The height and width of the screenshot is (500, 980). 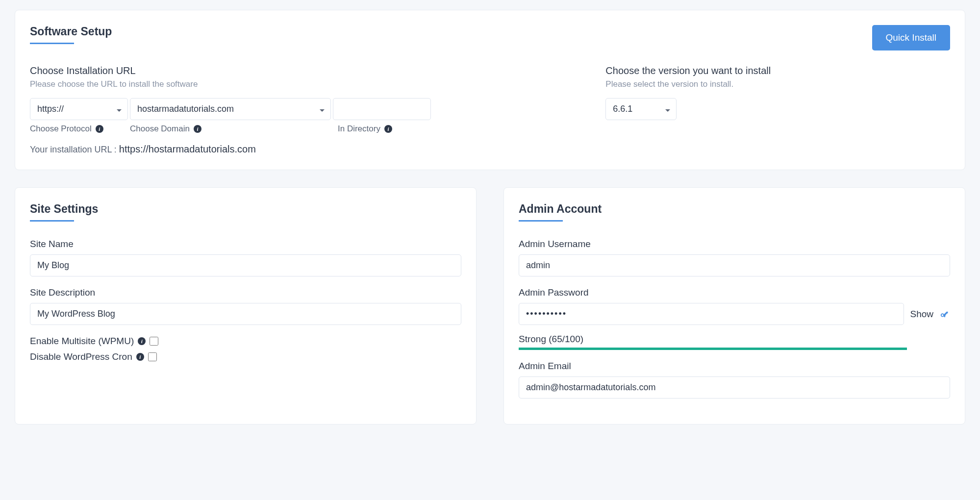 What do you see at coordinates (305, 109) in the screenshot?
I see `url-input-row: https:// hostarmadatutorials.com` at bounding box center [305, 109].